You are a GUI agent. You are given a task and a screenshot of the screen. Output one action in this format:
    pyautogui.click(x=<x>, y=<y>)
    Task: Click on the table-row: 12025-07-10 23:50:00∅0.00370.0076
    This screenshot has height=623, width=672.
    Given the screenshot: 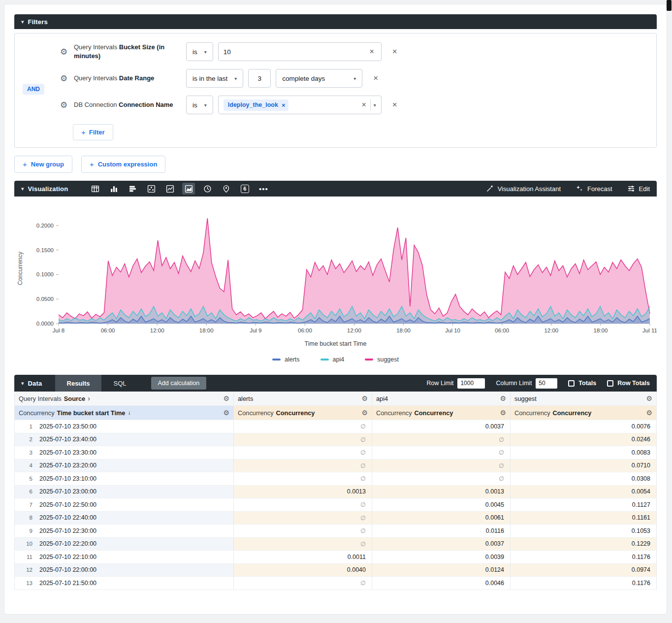 What is the action you would take?
    pyautogui.click(x=336, y=426)
    